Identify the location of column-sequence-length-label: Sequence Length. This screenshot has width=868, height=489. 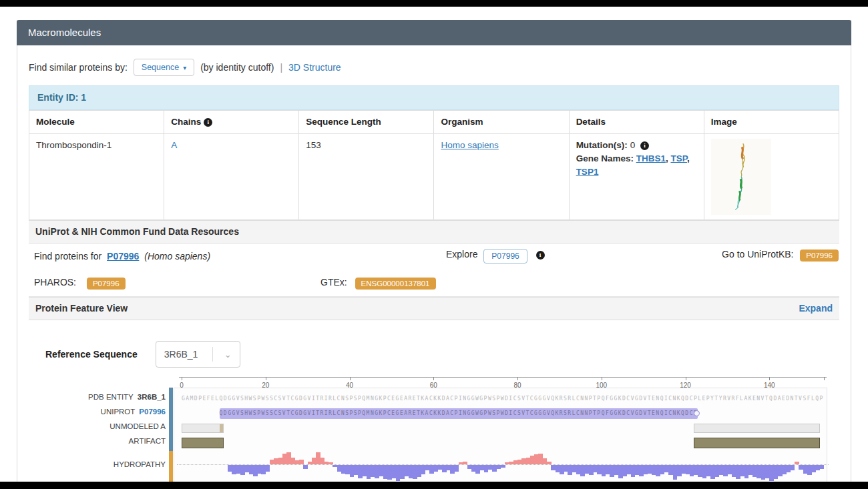
(343, 121).